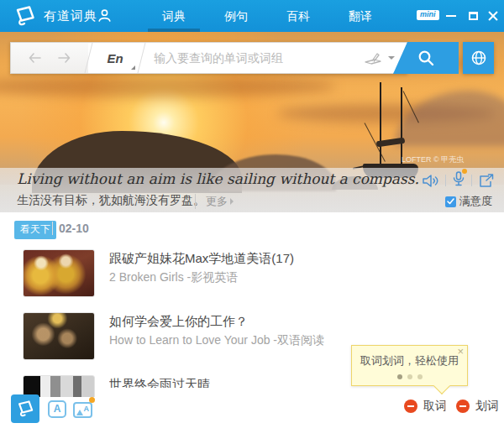 The image size is (504, 444). Describe the element at coordinates (493, 16) in the screenshot. I see `close-button` at that location.